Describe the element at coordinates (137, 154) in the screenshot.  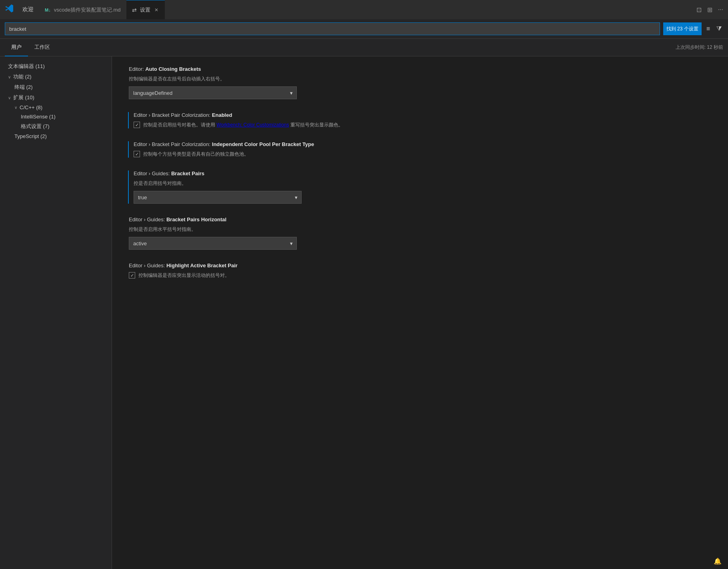
I see `bracket-independent-checkbox: ✓` at that location.